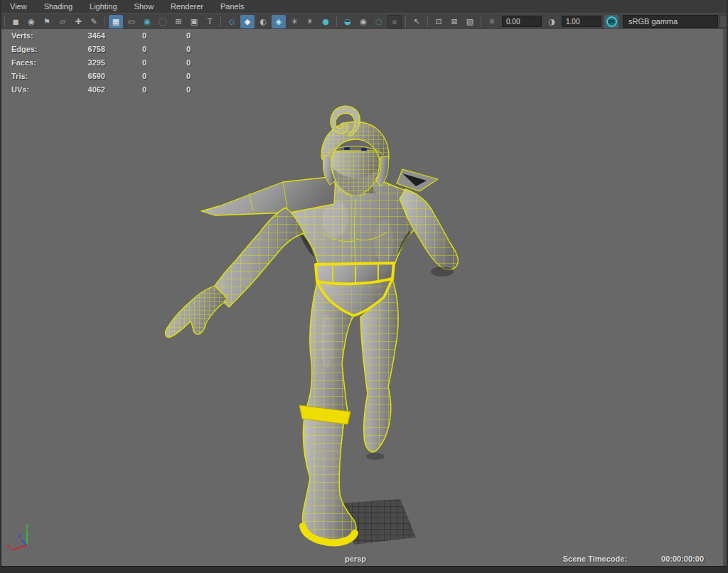 The image size is (728, 573). What do you see at coordinates (24, 538) in the screenshot?
I see `view-axis-gizmo: y x z` at bounding box center [24, 538].